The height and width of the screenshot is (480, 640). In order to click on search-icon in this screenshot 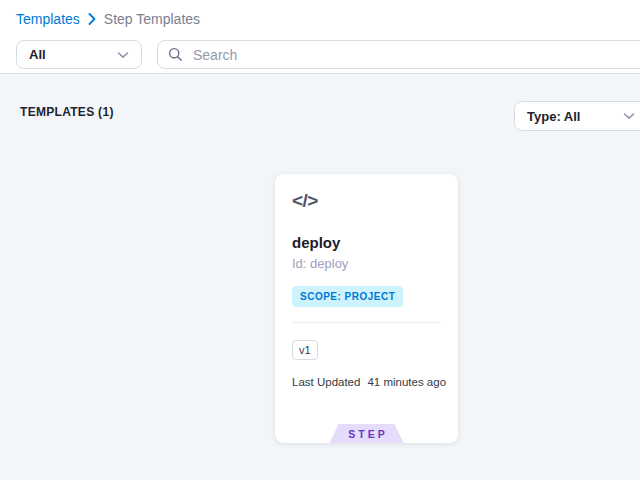, I will do `click(176, 54)`.